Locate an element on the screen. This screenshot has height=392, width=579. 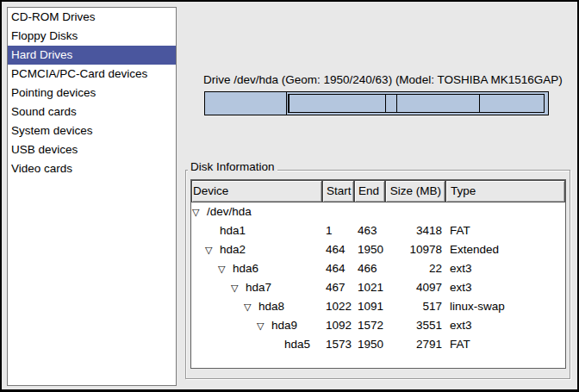
device-cell: ▽/dev/hda is located at coordinates (257, 212).